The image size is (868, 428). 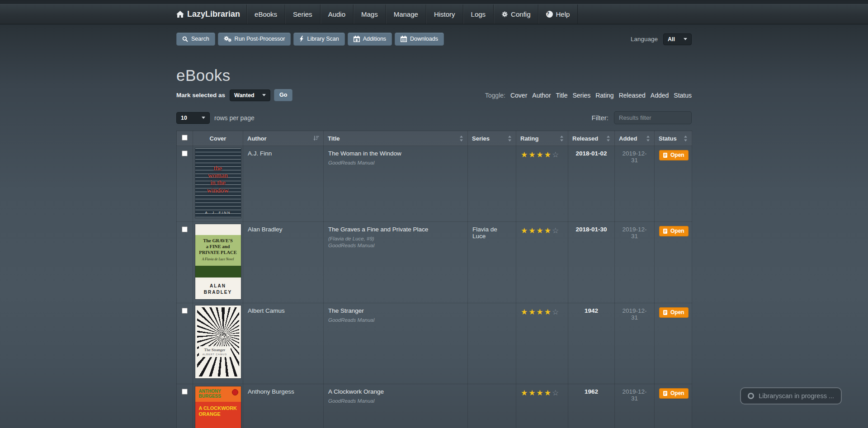 What do you see at coordinates (218, 407) in the screenshot?
I see `book-cover: ANTHONY BURGESS A CLOCKWORK ORANGE` at bounding box center [218, 407].